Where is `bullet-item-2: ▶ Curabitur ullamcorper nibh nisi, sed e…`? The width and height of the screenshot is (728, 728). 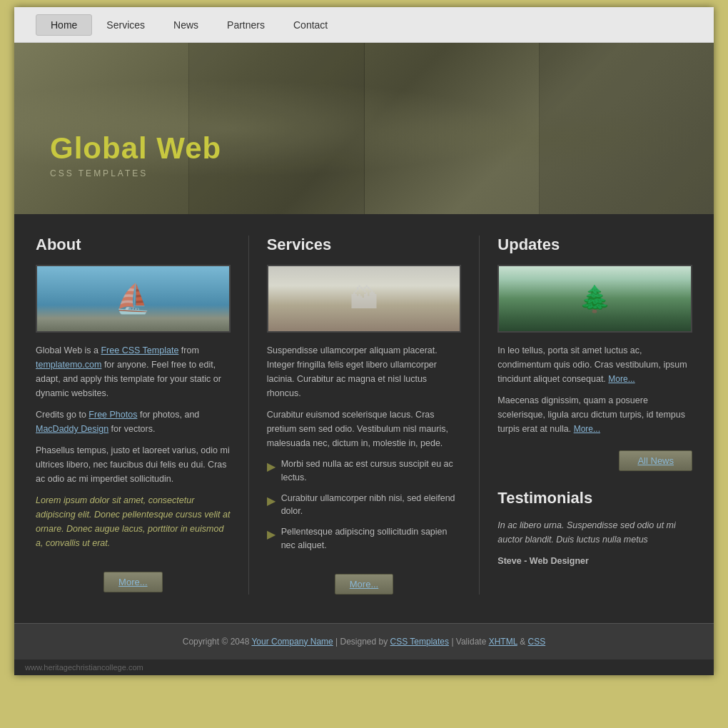 bullet-item-2: ▶ Curabitur ullamcorper nibh nisi, sed e… is located at coordinates (364, 505).